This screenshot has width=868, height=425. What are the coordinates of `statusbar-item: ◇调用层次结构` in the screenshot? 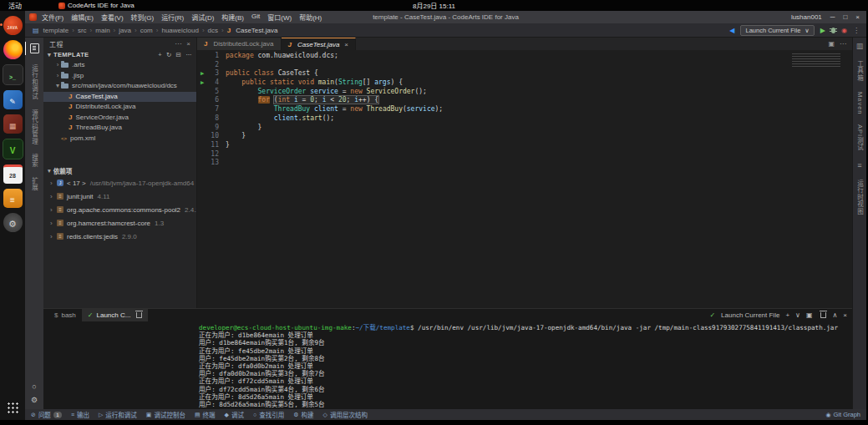 It's located at (346, 414).